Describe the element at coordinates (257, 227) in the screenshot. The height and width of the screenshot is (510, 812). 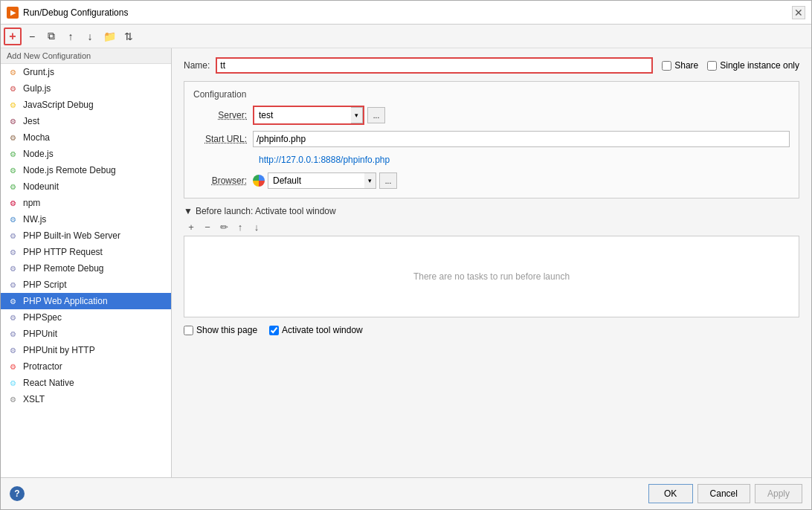
I see `before-launch-down-button: ↓` at that location.